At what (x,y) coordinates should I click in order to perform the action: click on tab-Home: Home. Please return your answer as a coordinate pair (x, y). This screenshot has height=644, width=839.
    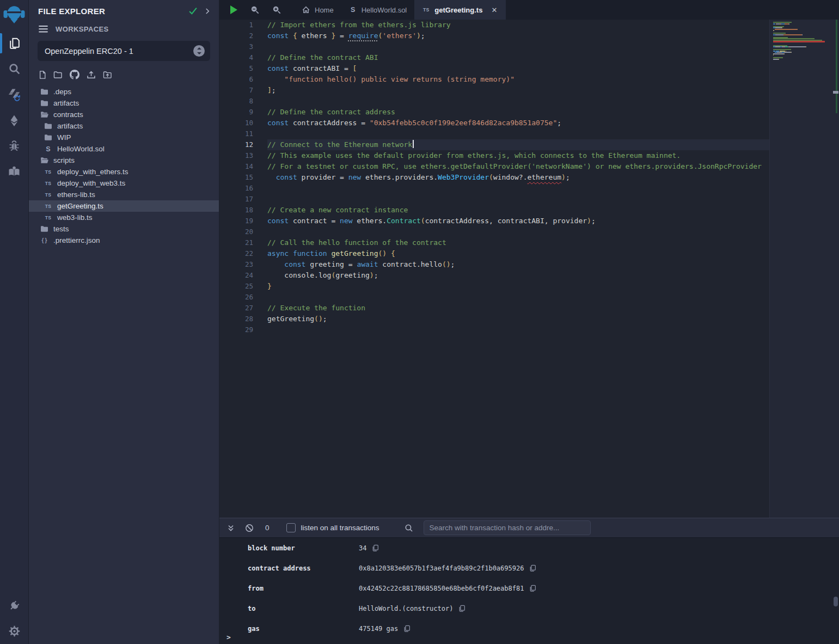
    Looking at the image, I should click on (318, 10).